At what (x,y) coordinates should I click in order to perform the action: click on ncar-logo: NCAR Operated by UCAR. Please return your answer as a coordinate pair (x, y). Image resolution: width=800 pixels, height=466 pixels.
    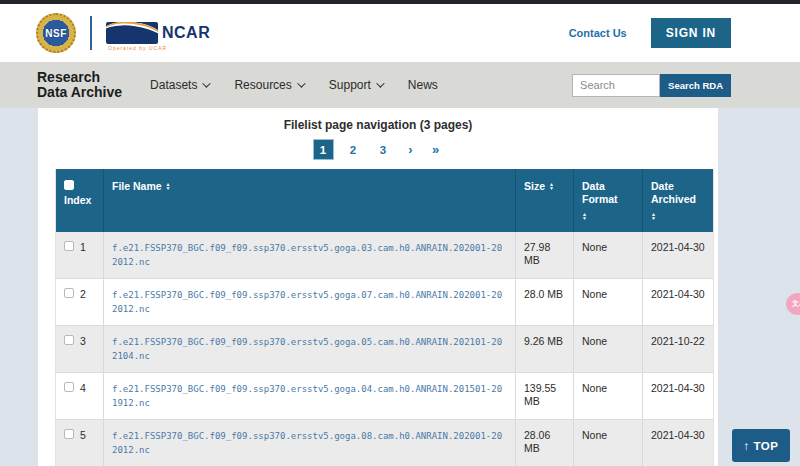
    Looking at the image, I should click on (158, 33).